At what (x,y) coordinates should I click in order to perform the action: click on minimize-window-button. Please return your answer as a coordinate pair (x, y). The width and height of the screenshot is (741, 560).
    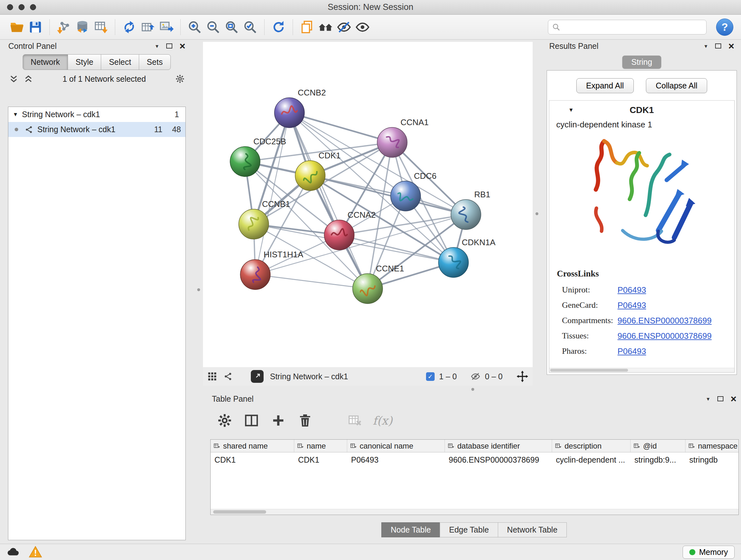
    Looking at the image, I should click on (21, 7).